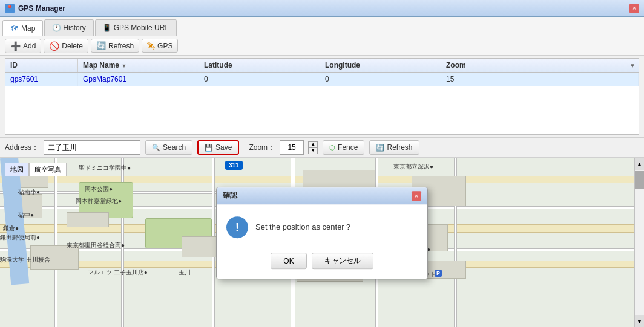 The height and width of the screenshot is (327, 644). What do you see at coordinates (322, 27) in the screenshot?
I see `tab-bar: 🗺 Map 🕐 History 📱 GPS Mobile URL` at bounding box center [322, 27].